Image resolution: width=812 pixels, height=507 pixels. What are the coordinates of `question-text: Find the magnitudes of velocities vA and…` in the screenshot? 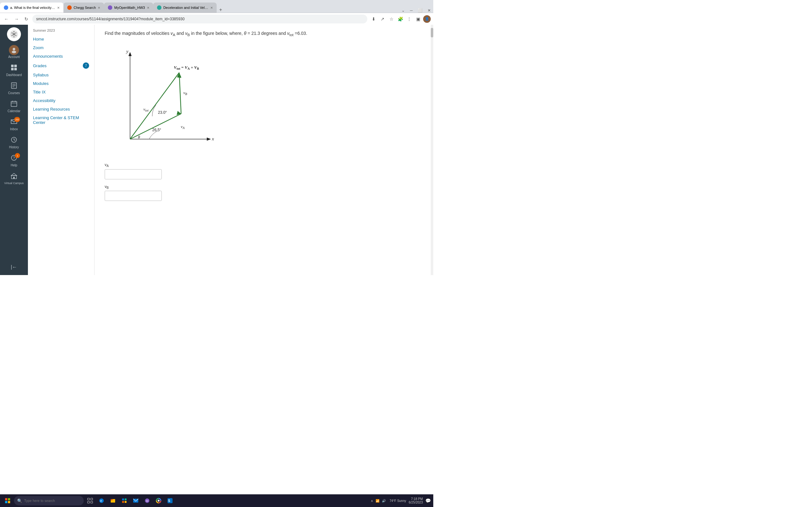 It's located at (262, 34).